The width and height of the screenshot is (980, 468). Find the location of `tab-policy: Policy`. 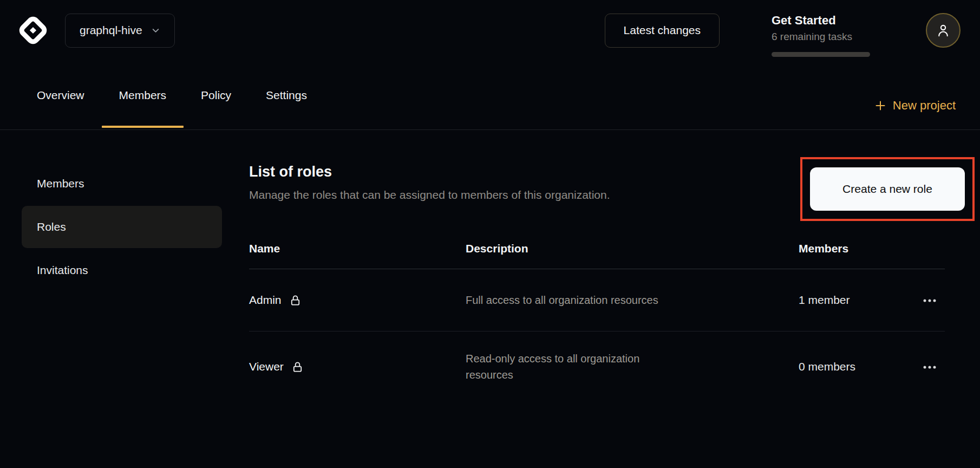

tab-policy: Policy is located at coordinates (216, 95).